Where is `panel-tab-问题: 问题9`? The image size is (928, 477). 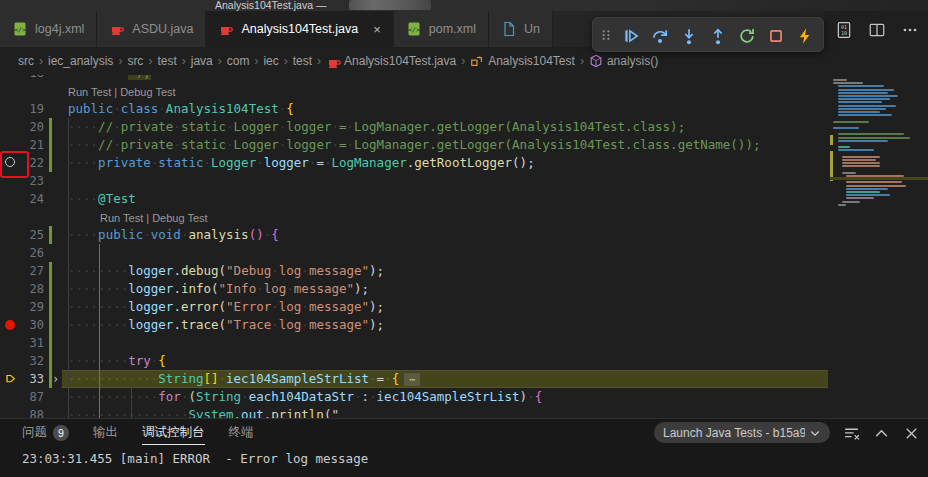 panel-tab-问题: 问题9 is located at coordinates (46, 432).